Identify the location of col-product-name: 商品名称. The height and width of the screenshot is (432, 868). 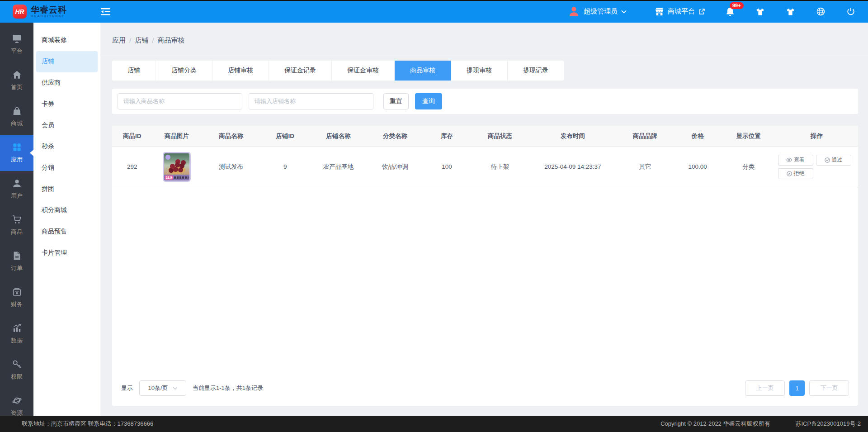
(231, 136).